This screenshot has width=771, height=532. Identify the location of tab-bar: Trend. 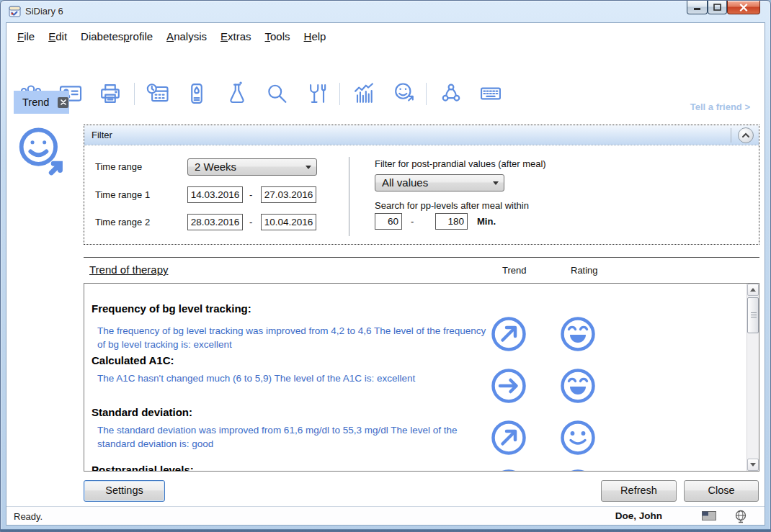
(386, 102).